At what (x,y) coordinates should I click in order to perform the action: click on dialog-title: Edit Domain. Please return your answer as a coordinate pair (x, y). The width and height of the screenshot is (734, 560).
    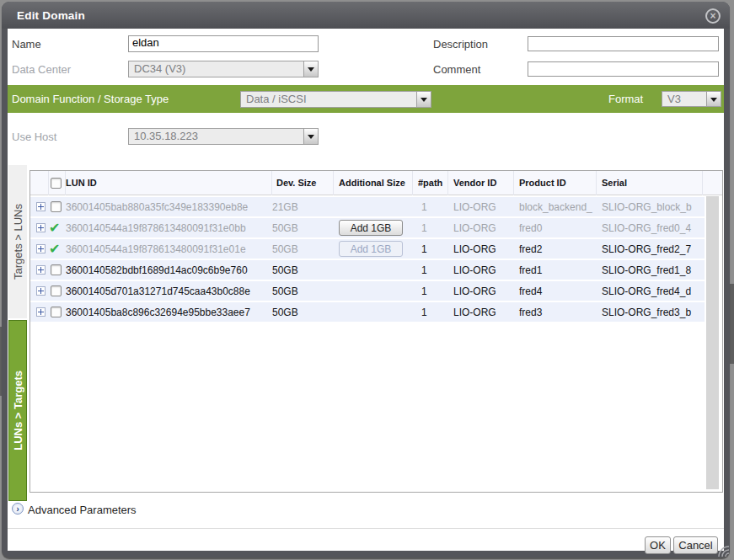
    Looking at the image, I should click on (51, 15).